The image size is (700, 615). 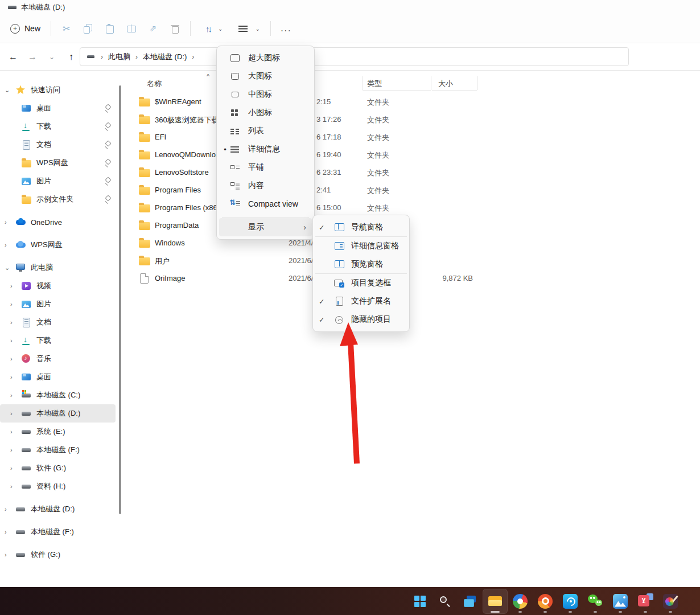 What do you see at coordinates (58, 304) in the screenshot?
I see `sidebar-item: › 图片` at bounding box center [58, 304].